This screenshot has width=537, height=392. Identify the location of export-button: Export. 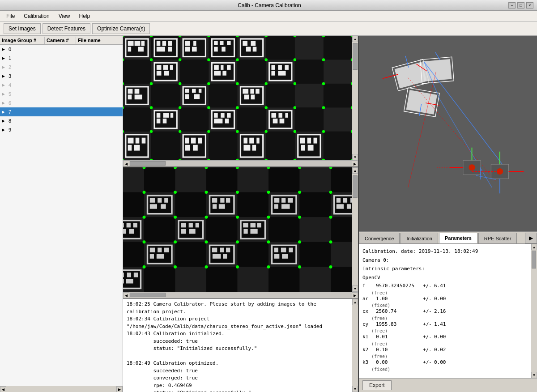
(377, 385).